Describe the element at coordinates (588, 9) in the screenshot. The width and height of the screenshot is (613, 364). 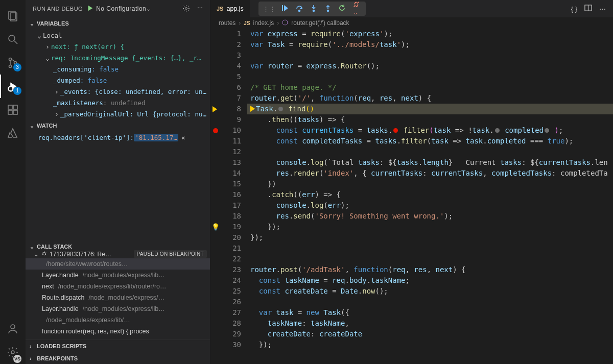
I see `split-editor-icon` at that location.